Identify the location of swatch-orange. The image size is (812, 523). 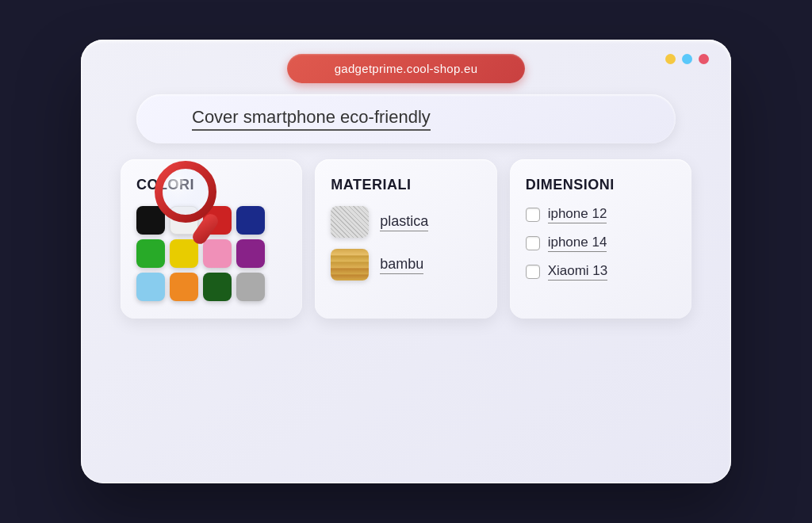
(184, 287).